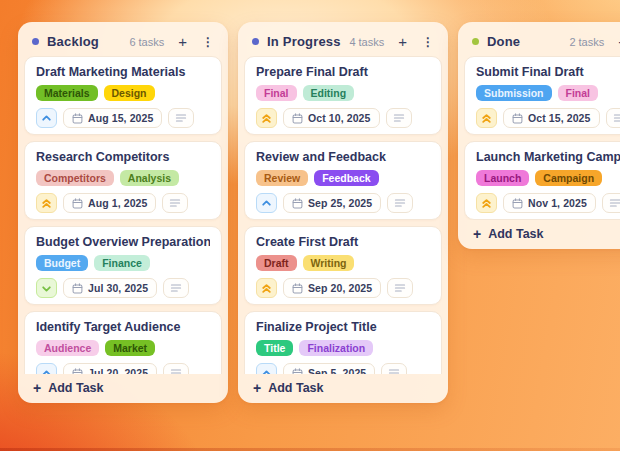  What do you see at coordinates (329, 263) in the screenshot?
I see `tag-badge: Writing` at bounding box center [329, 263].